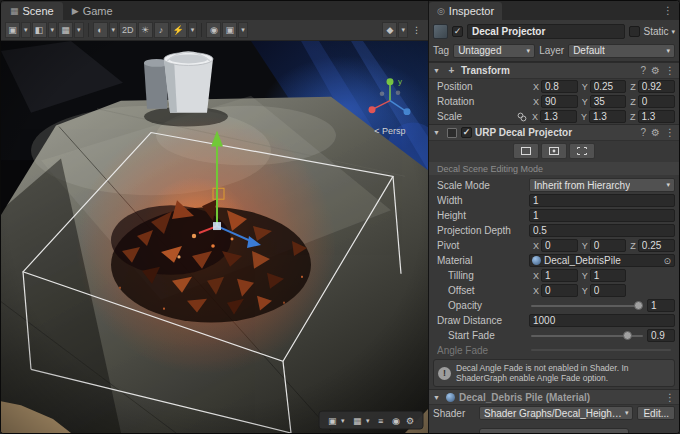 Image resolution: width=680 pixels, height=434 pixels. I want to click on edit-uv-mode-button, so click(582, 151).